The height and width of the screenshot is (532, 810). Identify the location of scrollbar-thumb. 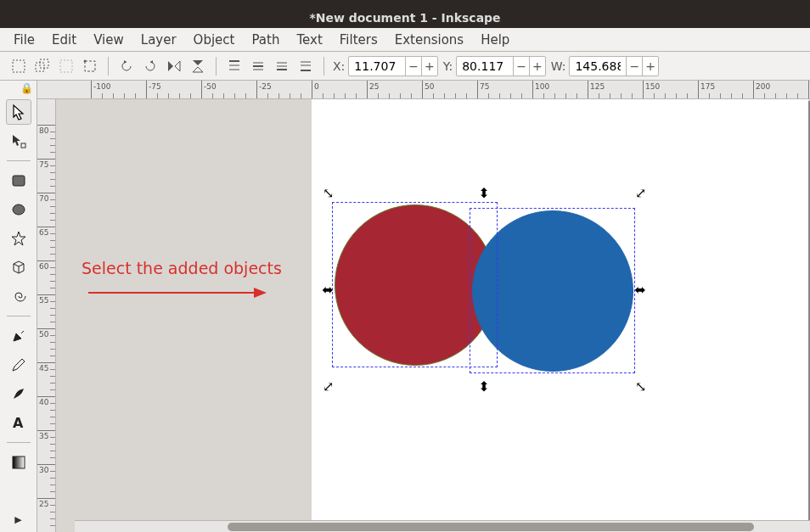
(491, 527).